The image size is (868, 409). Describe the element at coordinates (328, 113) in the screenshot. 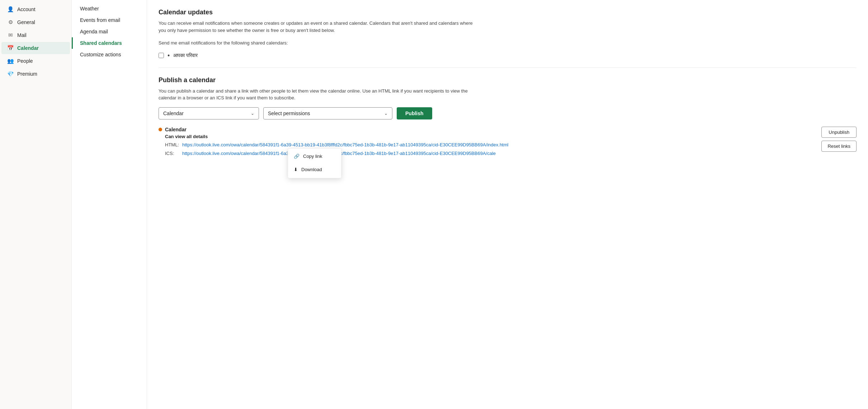

I see `permissions-dropdown: Select permissions ⌄` at that location.